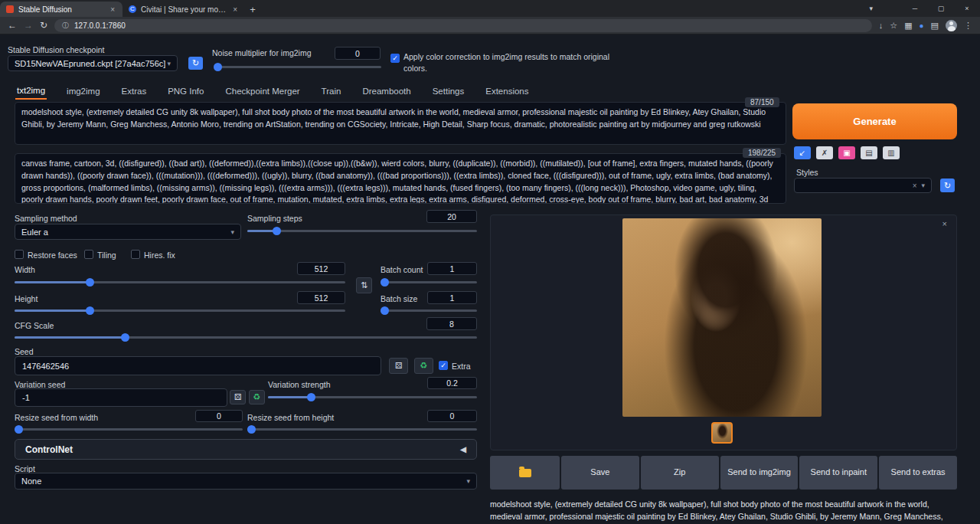 The width and height of the screenshot is (980, 524). I want to click on address-bar: ⓘ 127.0.0.1:7860, so click(463, 26).